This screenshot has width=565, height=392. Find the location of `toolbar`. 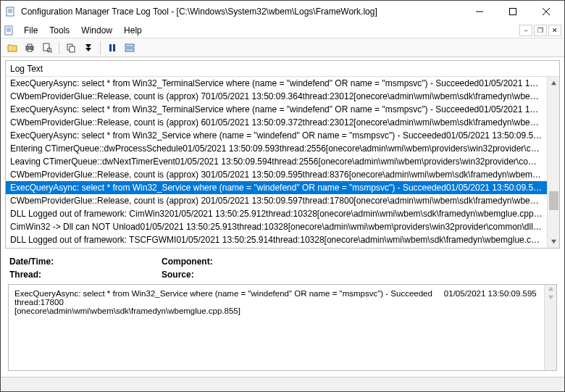

toolbar is located at coordinates (282, 48).